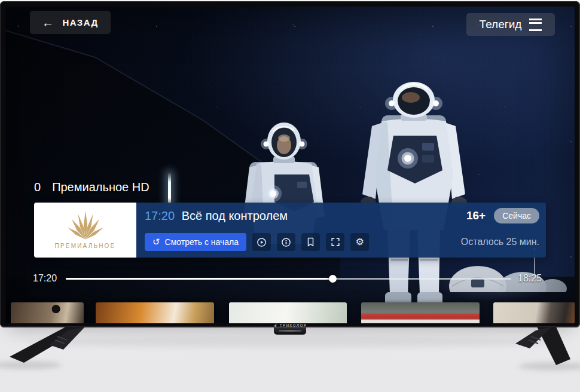  I want to click on program-info-panel: 17:20 Всё под контролем 16+ Сейчас ↺ Смо…, so click(341, 230).